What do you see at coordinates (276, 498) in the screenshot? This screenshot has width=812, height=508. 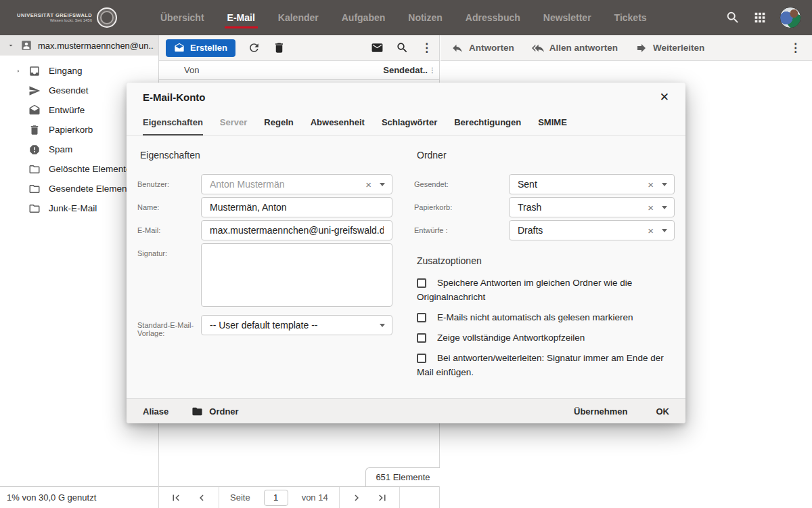 I see `page-number-input` at bounding box center [276, 498].